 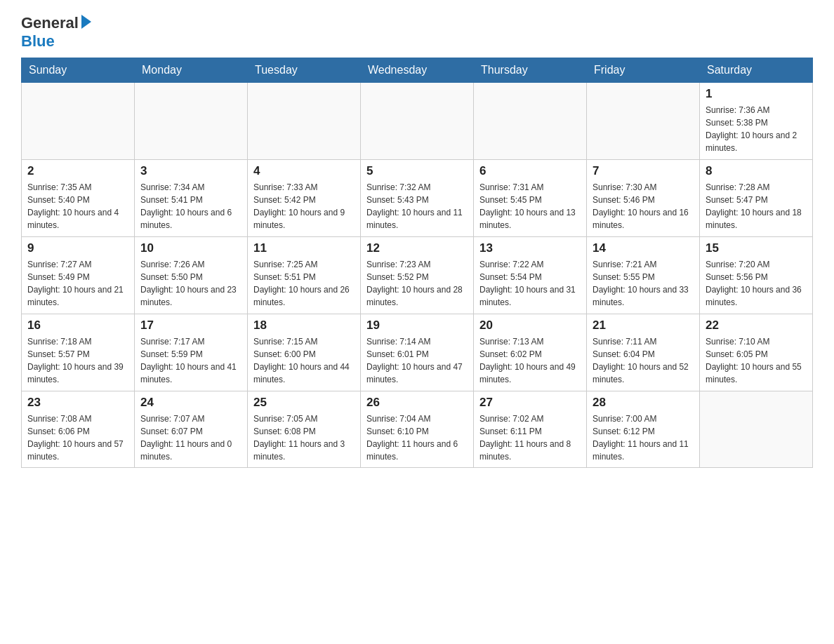 What do you see at coordinates (417, 438) in the screenshot?
I see `day-info: Sunrise: 7:04 AMSunset: 6:10 PMDaylight:…` at bounding box center [417, 438].